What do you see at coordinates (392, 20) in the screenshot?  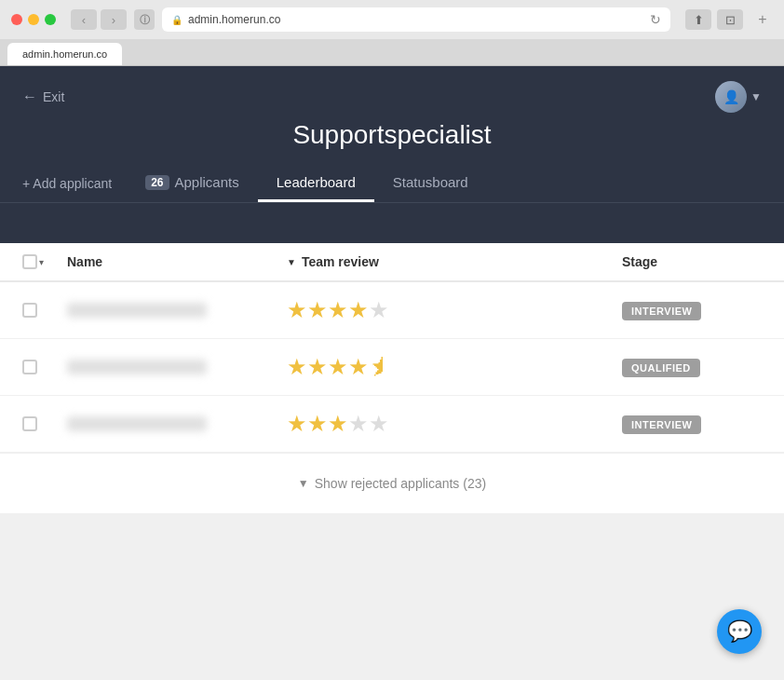 I see `browser-titlebar: ‹ › ⓘ 🔒 admin.homerun.co ↻ ⬆ ⊡ +` at bounding box center [392, 20].